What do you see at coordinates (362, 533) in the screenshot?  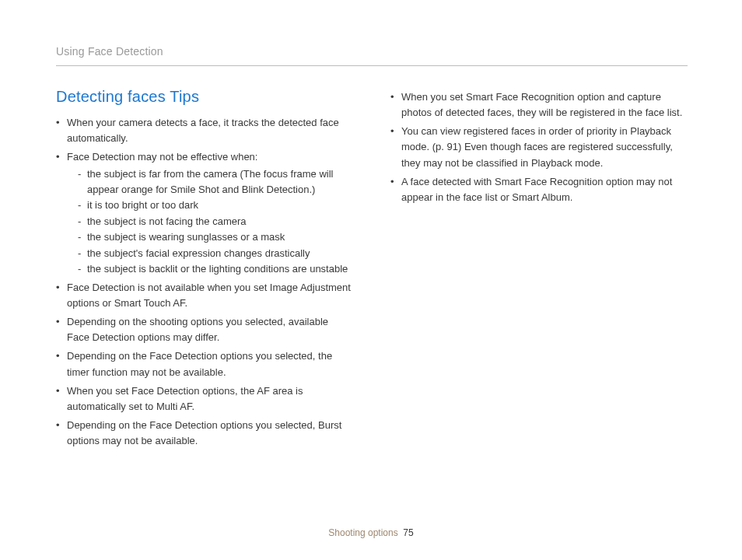 I see `footer-label: Shooting options` at bounding box center [362, 533].